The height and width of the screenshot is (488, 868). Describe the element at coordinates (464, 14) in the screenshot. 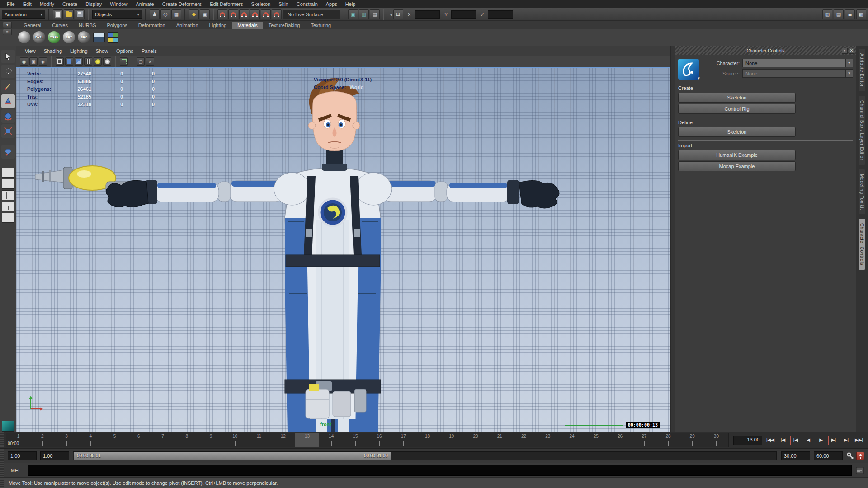

I see `y-coordinate-input` at that location.